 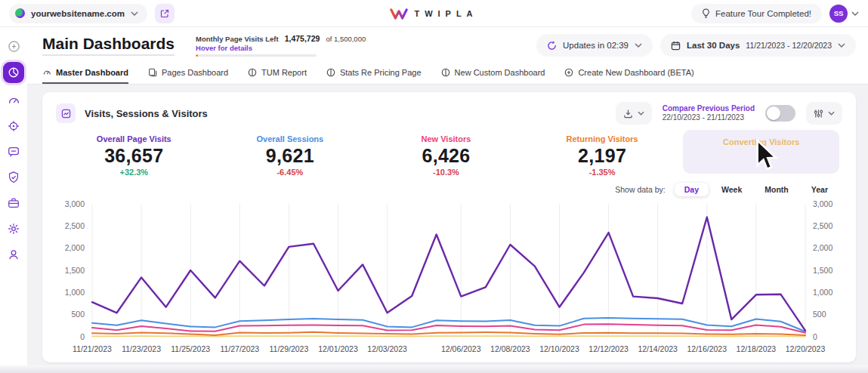 What do you see at coordinates (14, 196) in the screenshot?
I see `sidebar` at bounding box center [14, 196].